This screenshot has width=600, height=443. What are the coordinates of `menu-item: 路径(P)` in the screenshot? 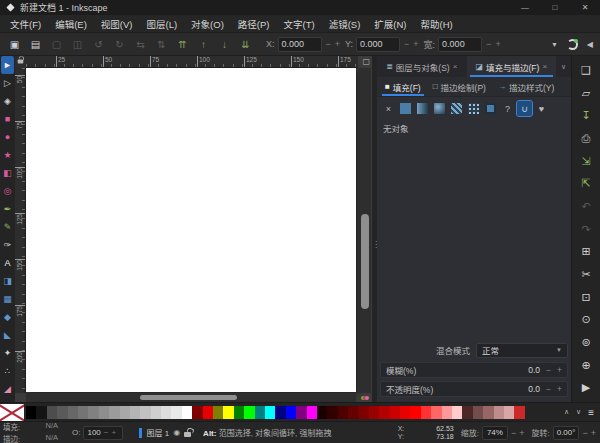 It's located at (254, 24).